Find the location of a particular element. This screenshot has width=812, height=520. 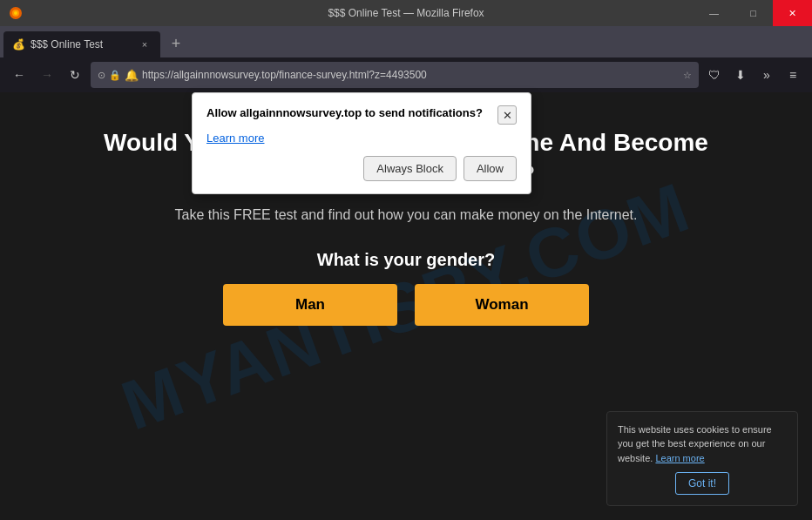

popup-buttons: Always Block Allow is located at coordinates (362, 169).